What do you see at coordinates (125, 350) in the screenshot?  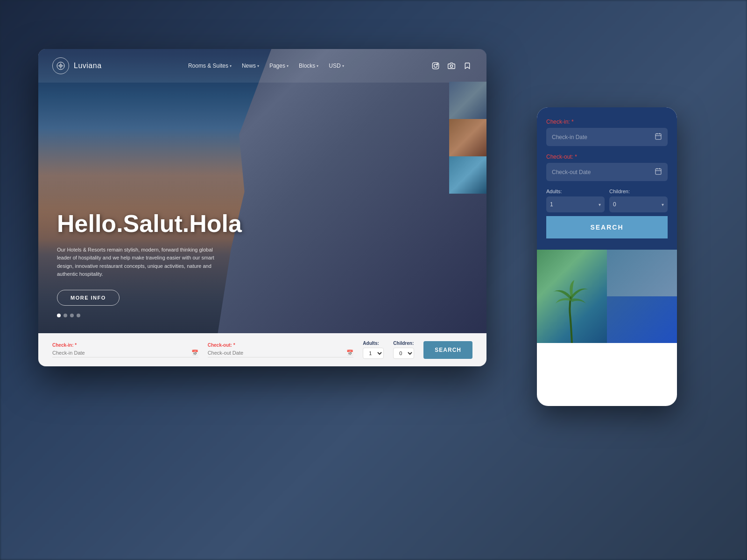 I see `checkin-field: Check-in: * 📅` at bounding box center [125, 350].